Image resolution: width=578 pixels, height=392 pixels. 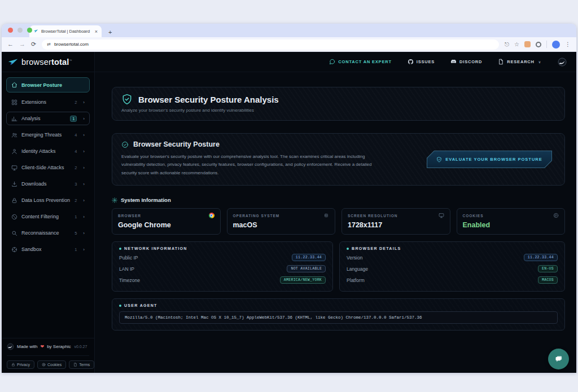 I want to click on sidebar-footer: Made with ❤ by Seraphic v0.0.27 Privacy, so click(x=48, y=355).